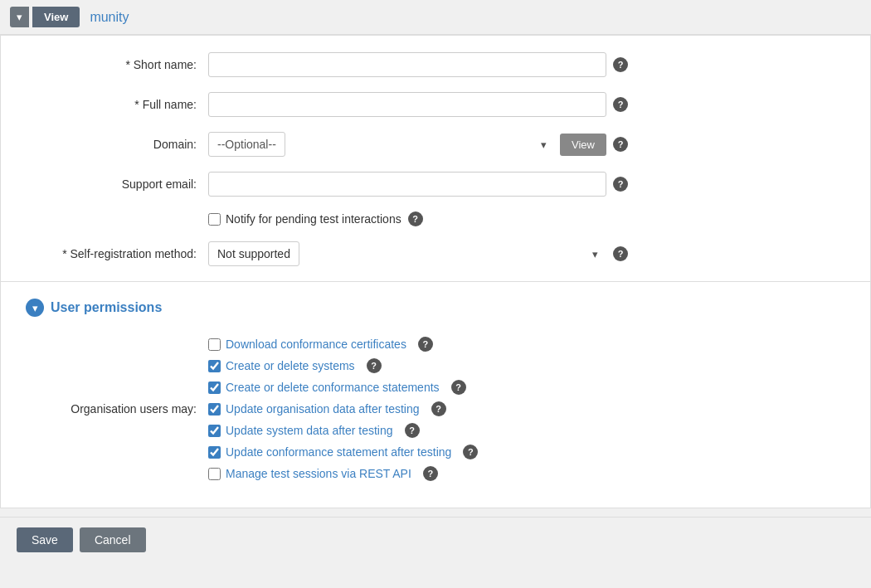 This screenshot has height=588, width=871. Describe the element at coordinates (620, 104) in the screenshot. I see `full-name-help-icon: ?` at that location.